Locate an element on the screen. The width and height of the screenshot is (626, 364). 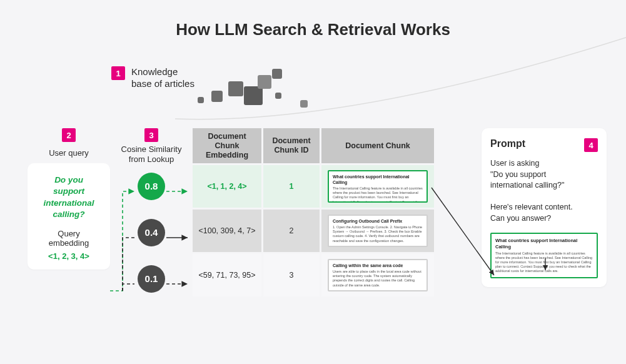
query-embedding-value: <1, 2, 3, 4> is located at coordinates (69, 256).